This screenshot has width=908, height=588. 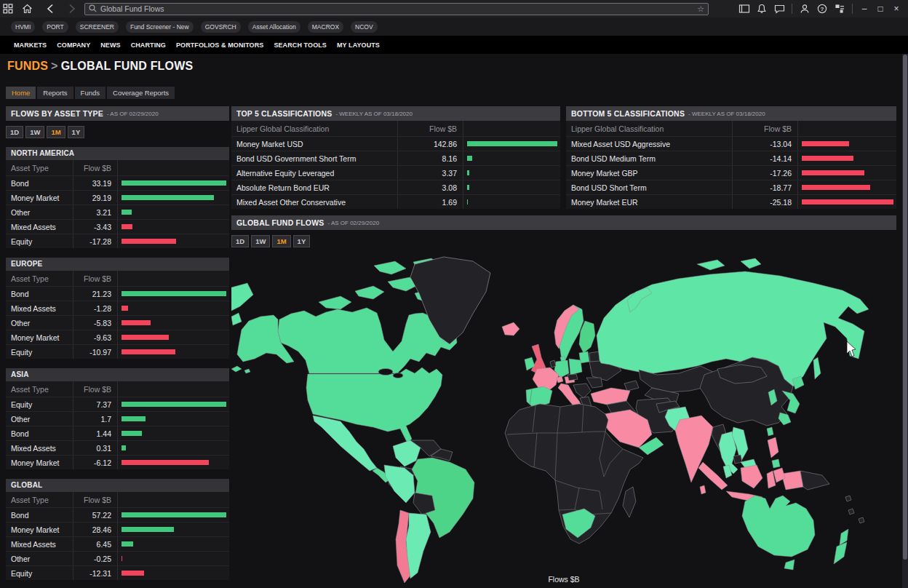 What do you see at coordinates (896, 9) in the screenshot?
I see `close-button: ×` at bounding box center [896, 9].